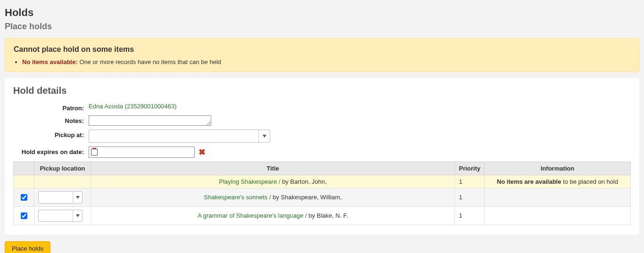 This screenshot has width=644, height=253. What do you see at coordinates (149, 62) in the screenshot?
I see `alert-no-items-text: One or more records have no items that c…` at bounding box center [149, 62].